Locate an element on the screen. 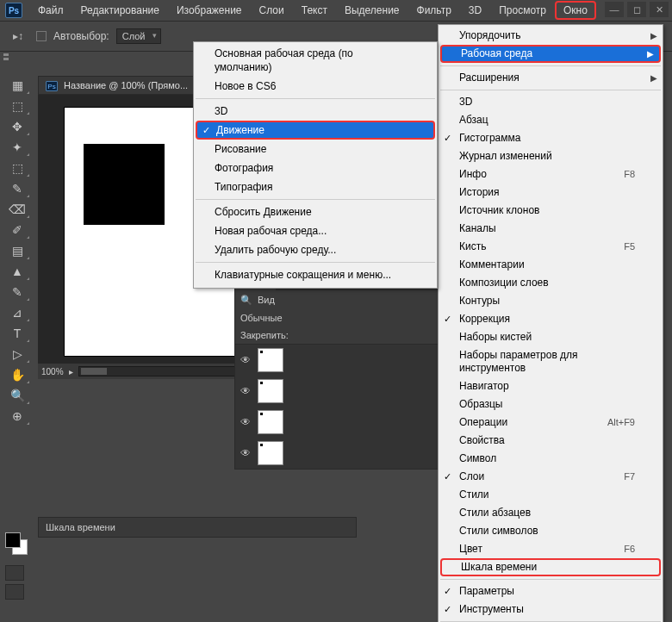 The height and width of the screenshot is (622, 672). panel-flyouts-icon is located at coordinates (6, 57).